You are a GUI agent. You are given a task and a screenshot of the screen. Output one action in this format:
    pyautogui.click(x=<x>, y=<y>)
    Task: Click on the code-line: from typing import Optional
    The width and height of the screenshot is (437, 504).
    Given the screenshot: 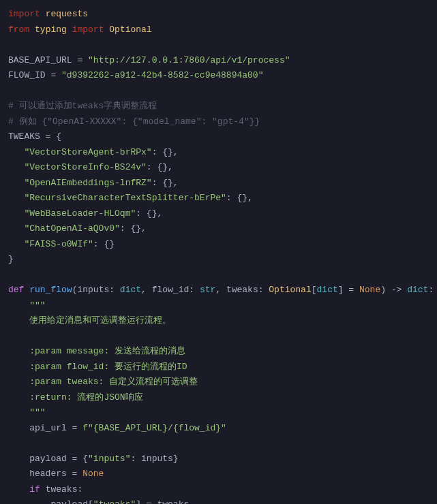 What is the action you would take?
    pyautogui.click(x=218, y=30)
    